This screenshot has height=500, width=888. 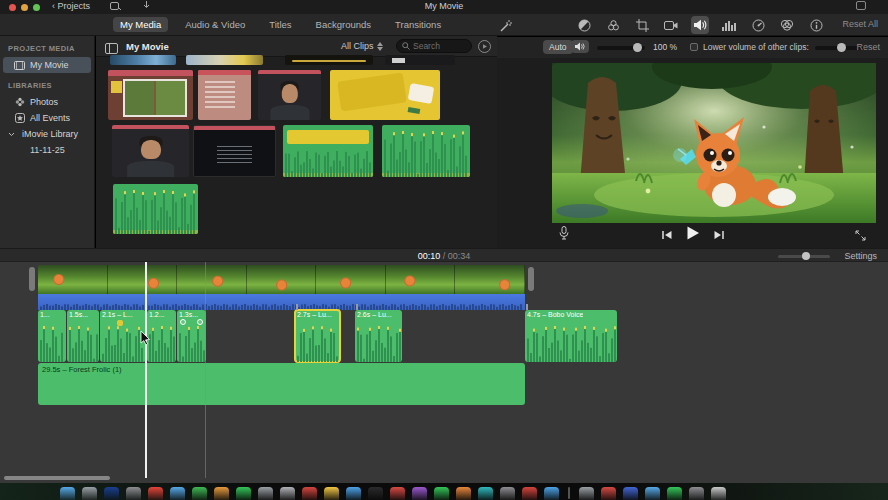 I want to click on volume-slider, so click(x=621, y=48).